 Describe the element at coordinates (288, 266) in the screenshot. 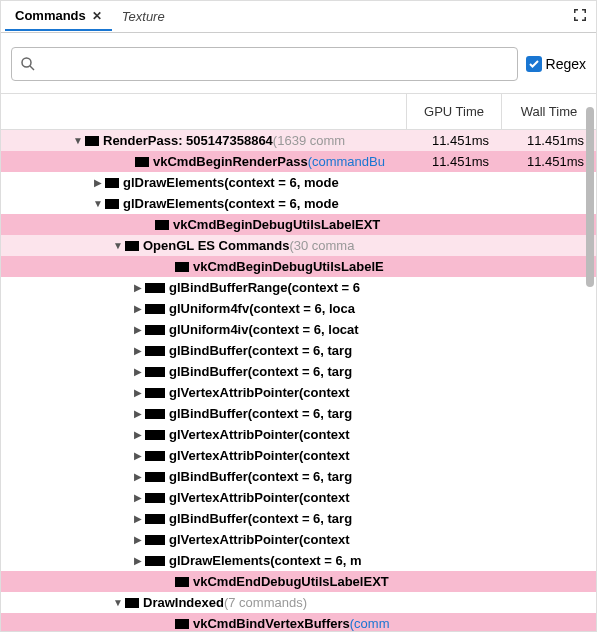

I see `row-label: vkCmdBeginDebugUtilsLabelE` at that location.